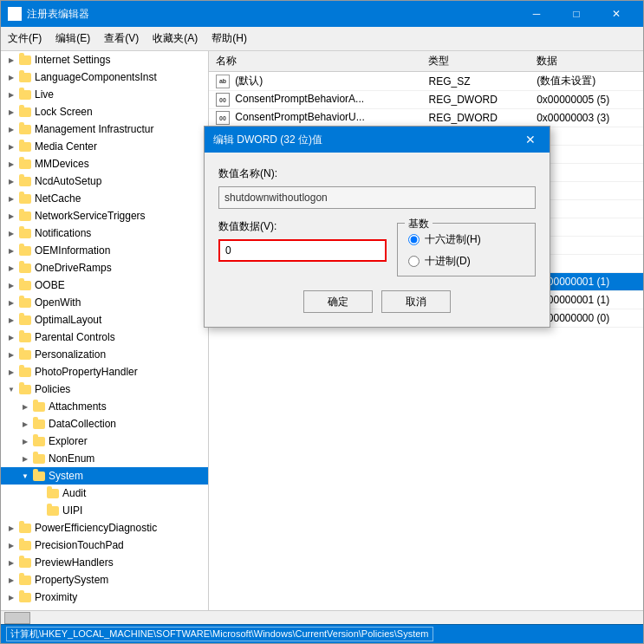 The image size is (644, 644). I want to click on dialog-cancel-button: 取消, so click(416, 302).